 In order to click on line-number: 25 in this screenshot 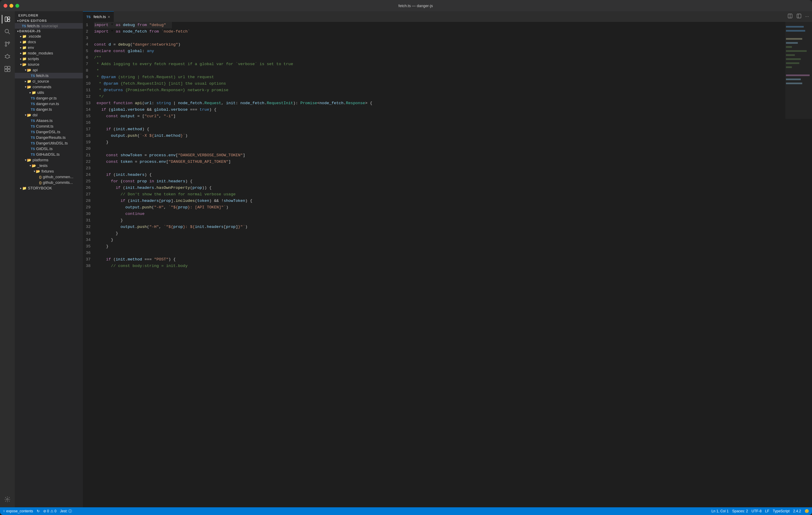, I will do `click(90, 181)`.